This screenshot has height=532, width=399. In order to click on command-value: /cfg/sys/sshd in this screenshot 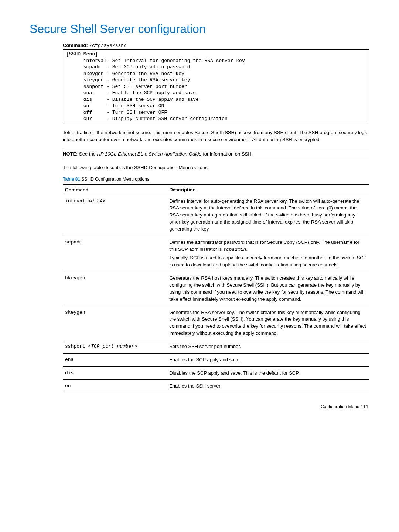, I will do `click(108, 46)`.